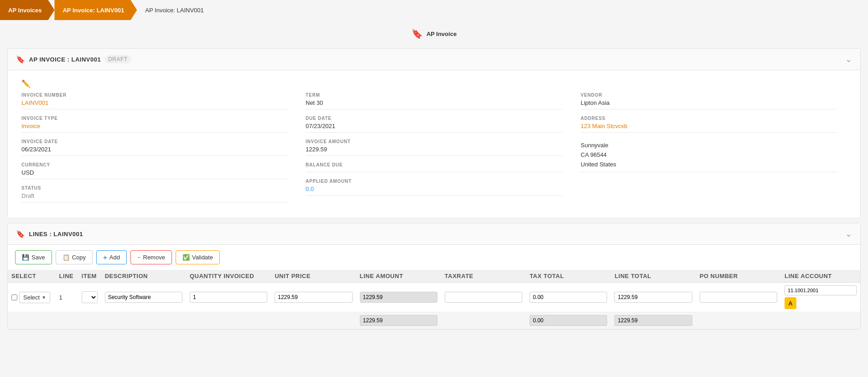  What do you see at coordinates (483, 297) in the screenshot?
I see `td-taxrate` at bounding box center [483, 297].